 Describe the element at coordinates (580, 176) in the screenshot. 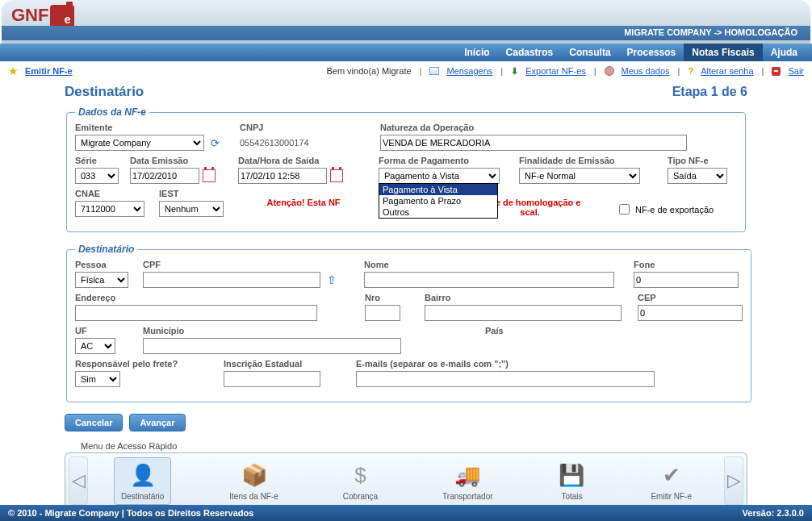

I see `finalidade-select: NF-e Normal` at that location.